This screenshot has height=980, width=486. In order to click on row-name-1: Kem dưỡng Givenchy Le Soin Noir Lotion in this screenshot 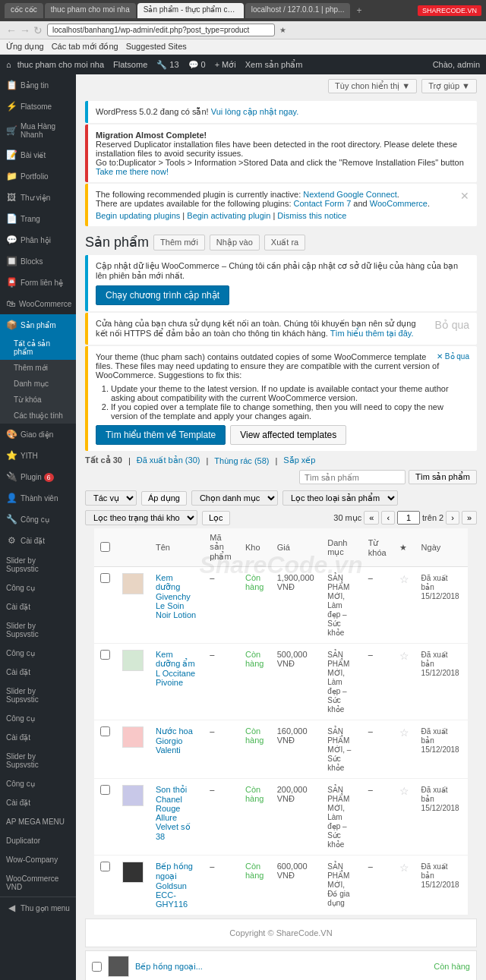, I will do `click(176, 606)`.